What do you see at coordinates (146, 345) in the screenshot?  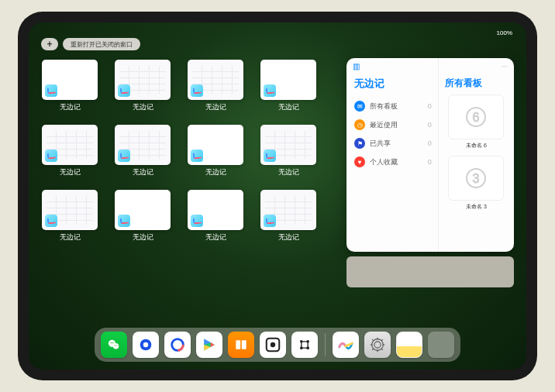 I see `qq-icon` at bounding box center [146, 345].